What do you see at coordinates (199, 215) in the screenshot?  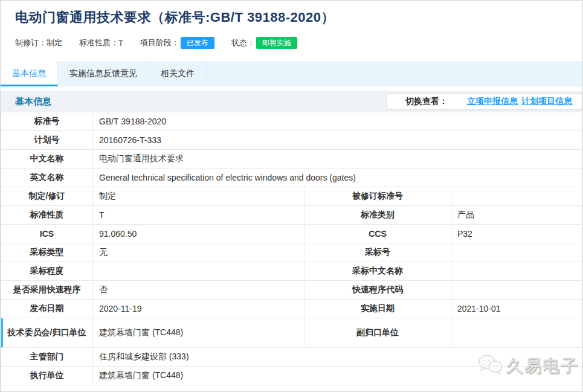 I see `row-value: T` at bounding box center [199, 215].